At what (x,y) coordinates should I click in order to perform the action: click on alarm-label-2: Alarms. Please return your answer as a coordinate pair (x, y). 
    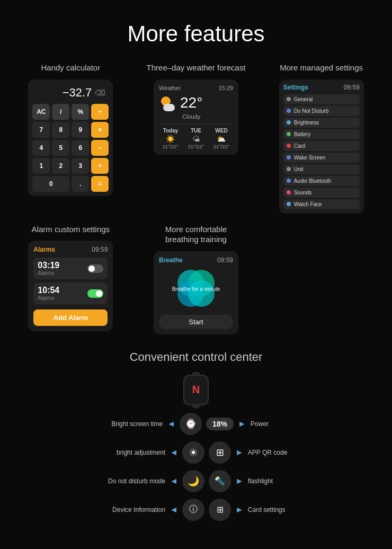
    Looking at the image, I should click on (49, 298).